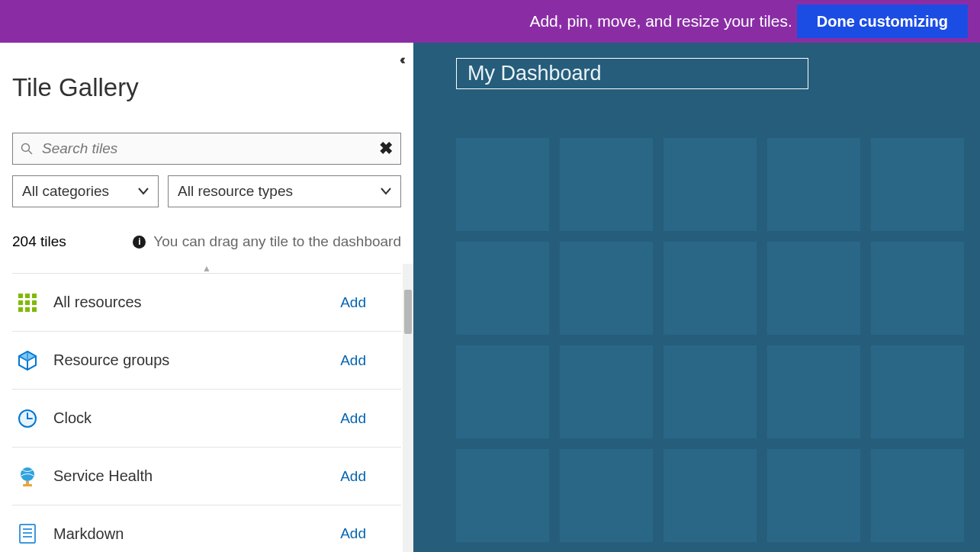  I want to click on search-icon, so click(27, 149).